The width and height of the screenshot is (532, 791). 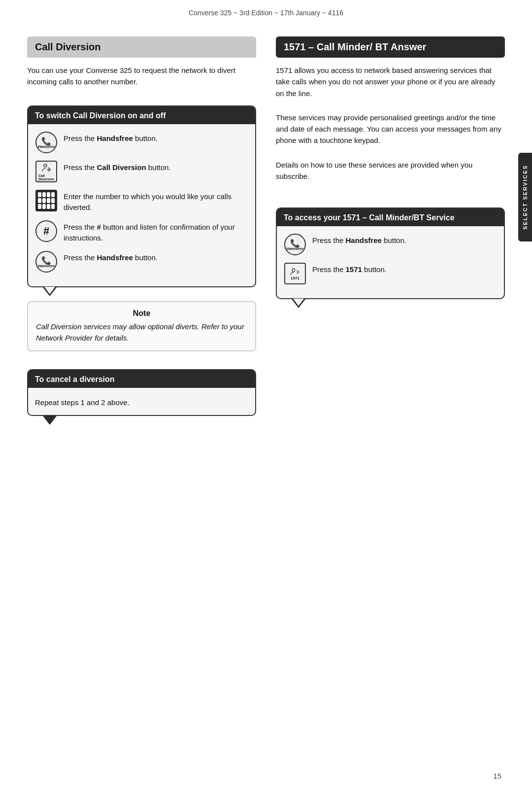 I want to click on page-header: Converse 325 ~ 3rd Edition ~ 17th Januar…, so click(x=266, y=11).